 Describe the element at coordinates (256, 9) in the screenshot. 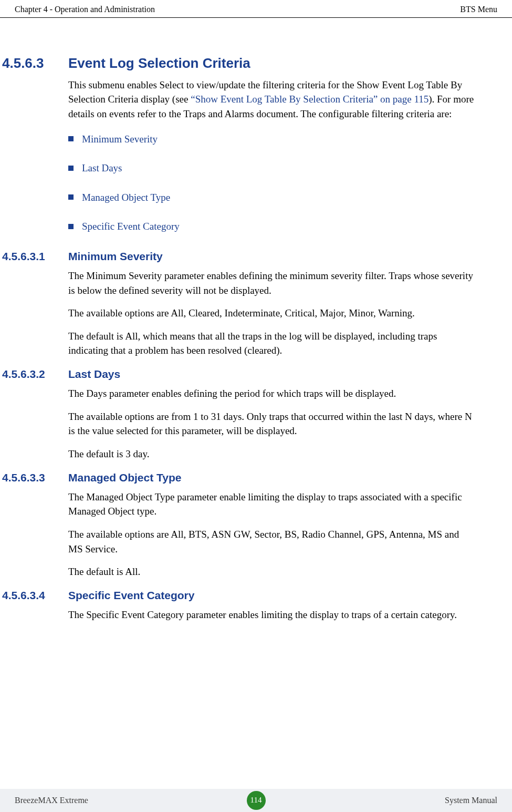

I see `page-header: Chapter 4 - Operation and Administration…` at that location.